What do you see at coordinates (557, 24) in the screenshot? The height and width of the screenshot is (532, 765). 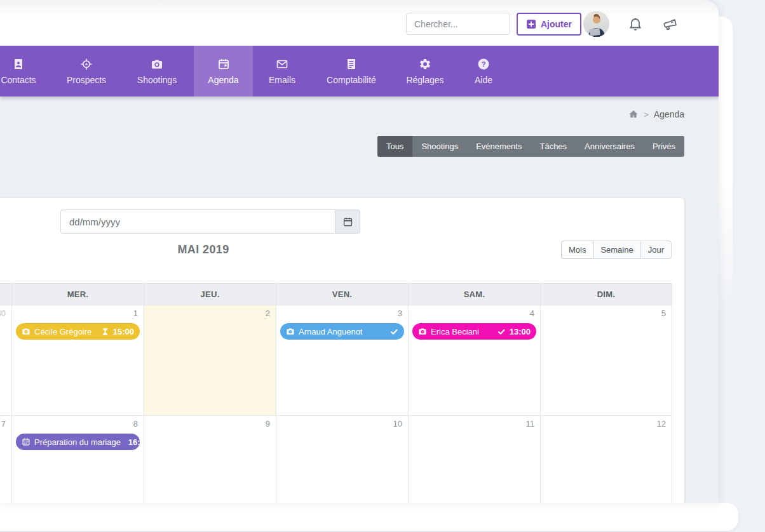 I see `add-button-label: Ajouter` at bounding box center [557, 24].